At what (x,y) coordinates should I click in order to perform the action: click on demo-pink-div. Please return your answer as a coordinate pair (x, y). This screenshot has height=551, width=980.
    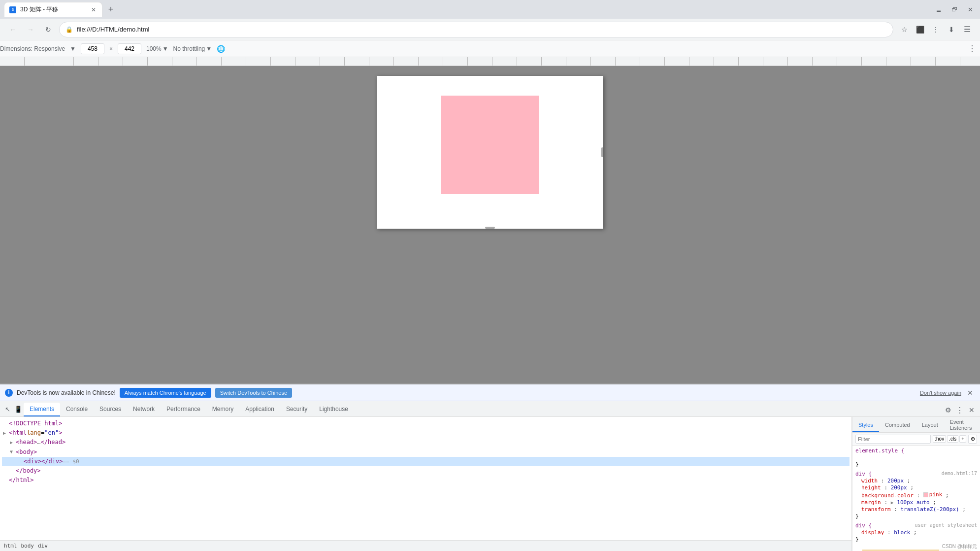
    Looking at the image, I should click on (490, 145).